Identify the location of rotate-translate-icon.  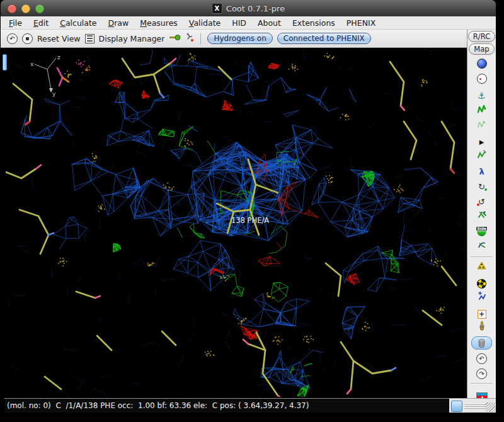
(481, 156).